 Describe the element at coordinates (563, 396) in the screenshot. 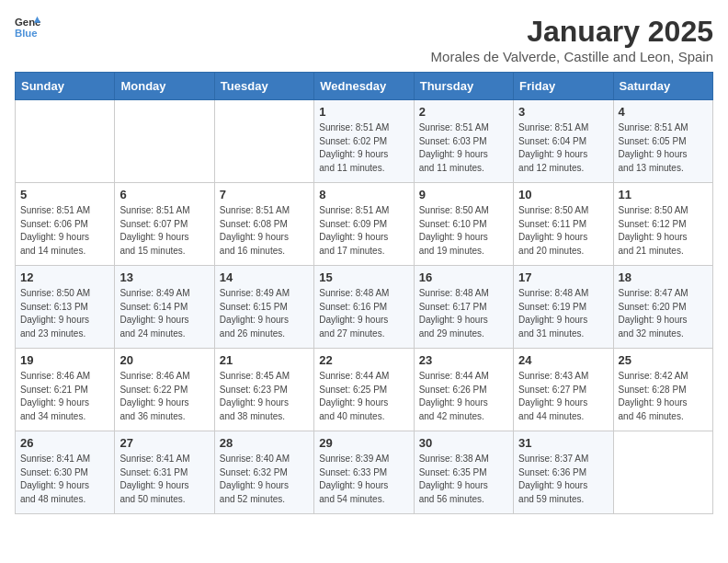

I see `day-info: Sunrise: 8:43 AM Sunset: 6:27 PM Dayligh…` at that location.